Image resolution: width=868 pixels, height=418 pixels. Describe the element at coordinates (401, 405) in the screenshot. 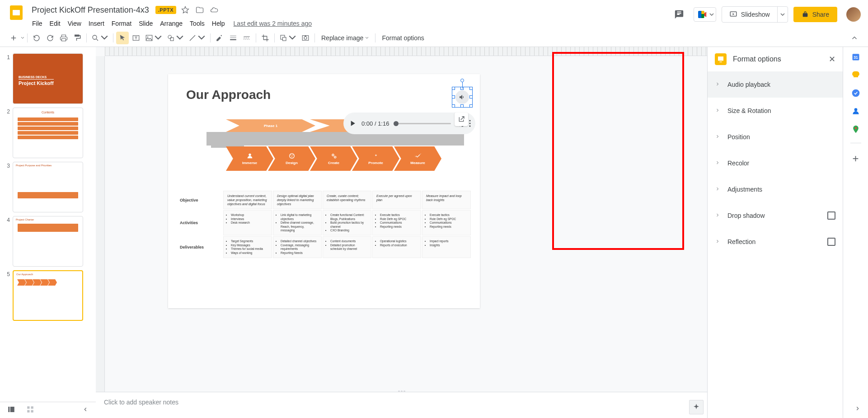

I see `speaker-notes: Click to add speaker notes` at that location.